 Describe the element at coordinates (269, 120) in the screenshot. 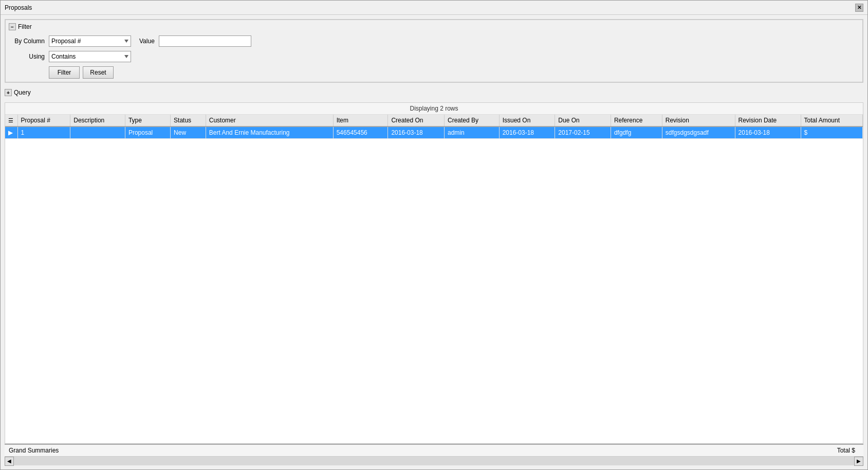

I see `col-header-customer: Customer` at that location.